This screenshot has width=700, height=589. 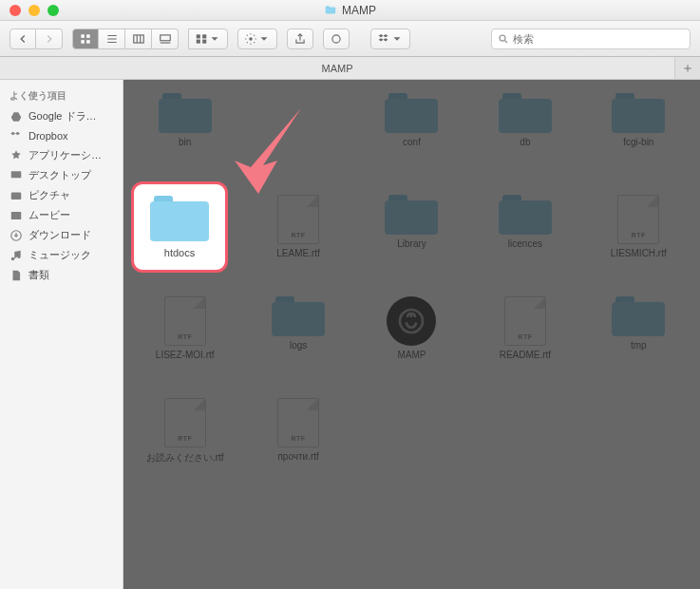 I want to click on tab-mamp: MAMP, so click(x=338, y=68).